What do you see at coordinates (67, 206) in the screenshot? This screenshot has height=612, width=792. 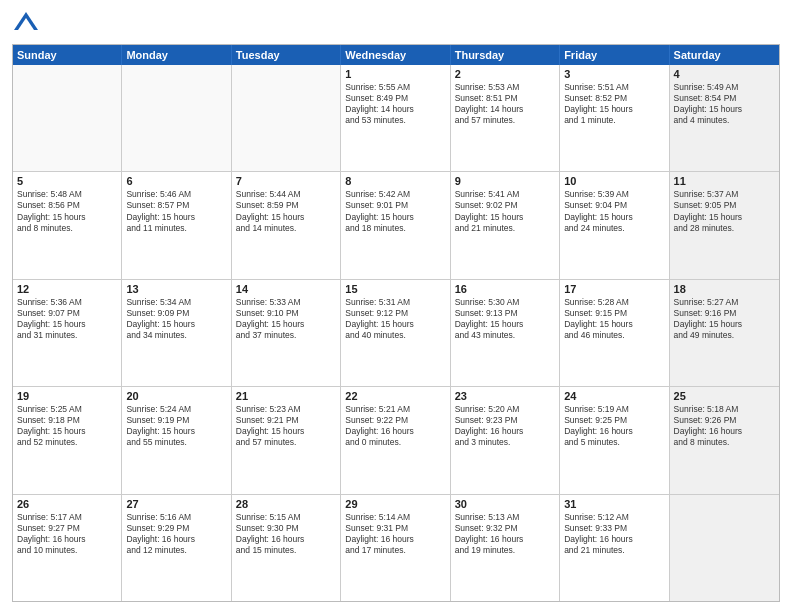 I see `cell-line: Sunset: 8:56 PM` at bounding box center [67, 206].